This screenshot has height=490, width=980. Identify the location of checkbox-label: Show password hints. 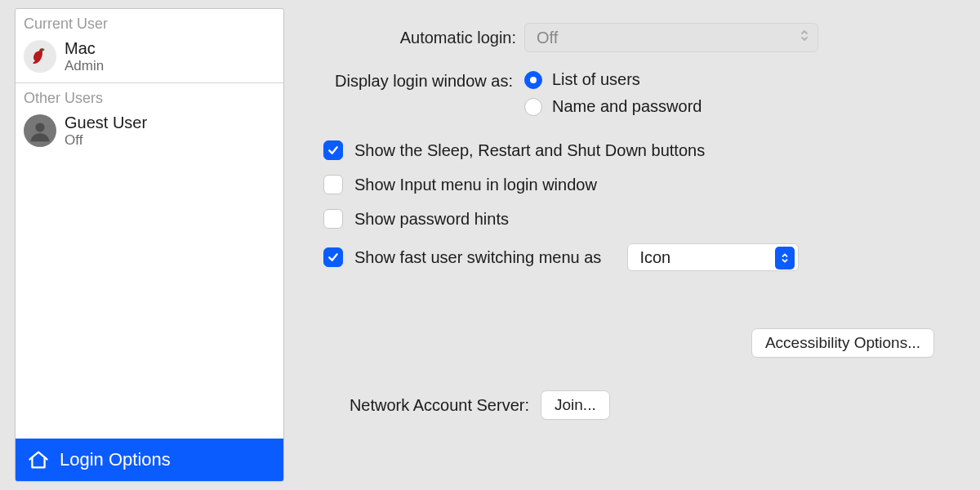
(431, 219).